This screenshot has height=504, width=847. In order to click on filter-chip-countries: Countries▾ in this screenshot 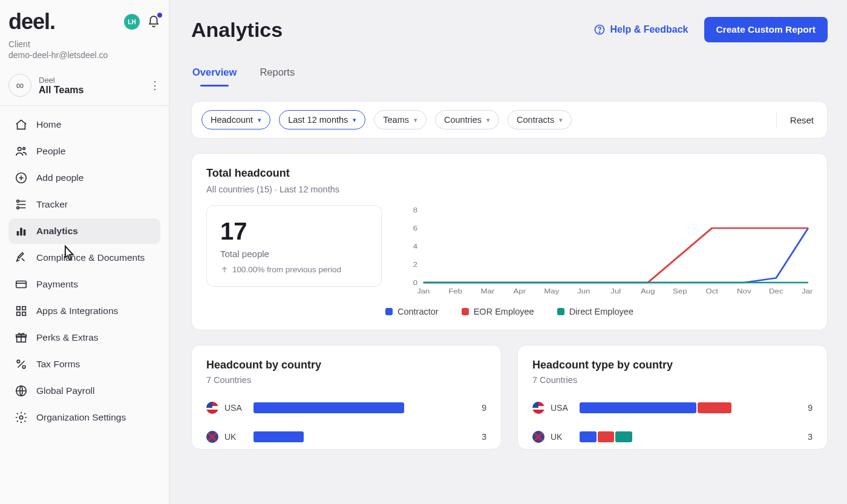, I will do `click(467, 120)`.